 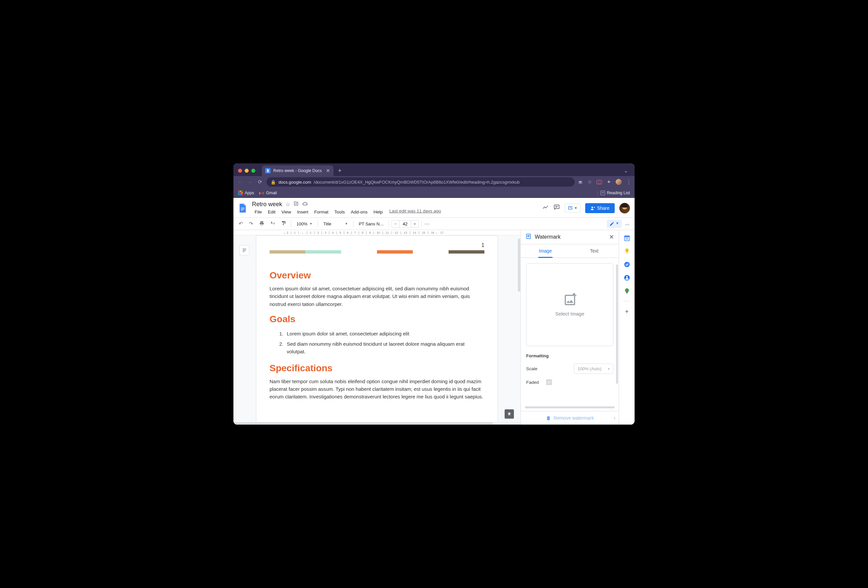 I want to click on activity-icon, so click(x=545, y=208).